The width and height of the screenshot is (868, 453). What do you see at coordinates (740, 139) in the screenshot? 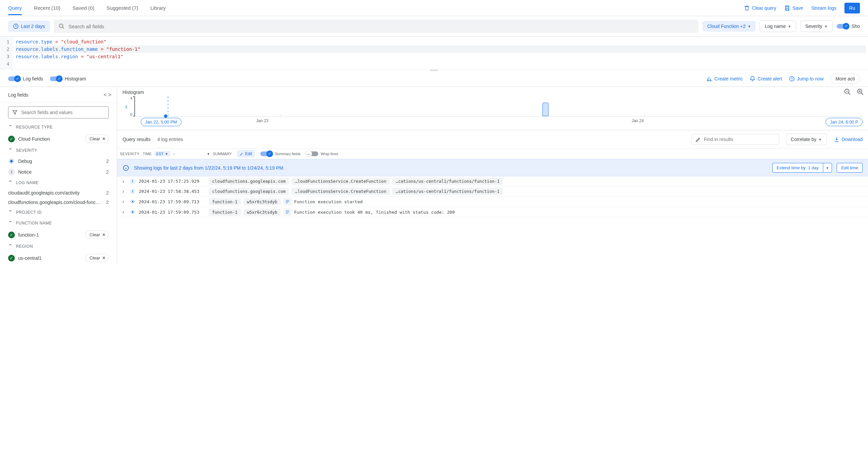
I see `find-input` at bounding box center [740, 139].